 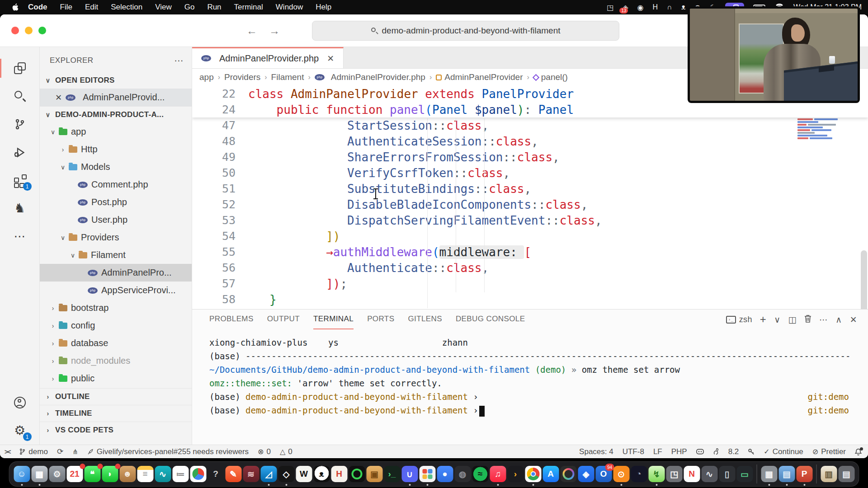 What do you see at coordinates (33, 452) in the screenshot?
I see `status-branch: demo` at bounding box center [33, 452].